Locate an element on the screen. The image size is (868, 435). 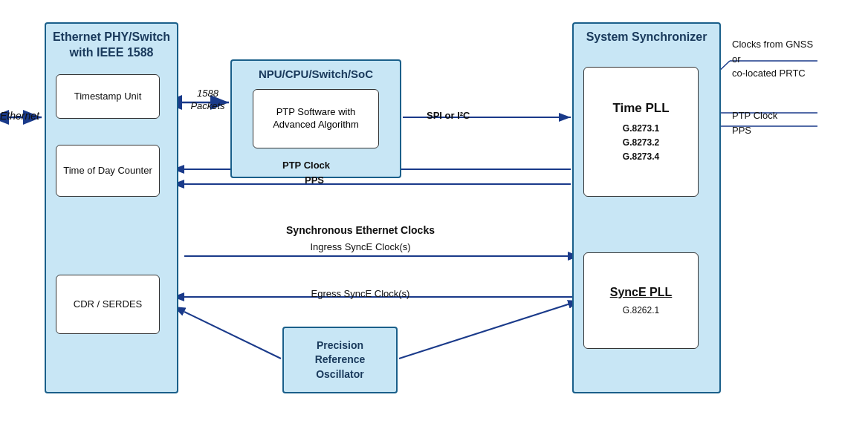
egress-label: Egress SyncE Clock(s) is located at coordinates (360, 294).